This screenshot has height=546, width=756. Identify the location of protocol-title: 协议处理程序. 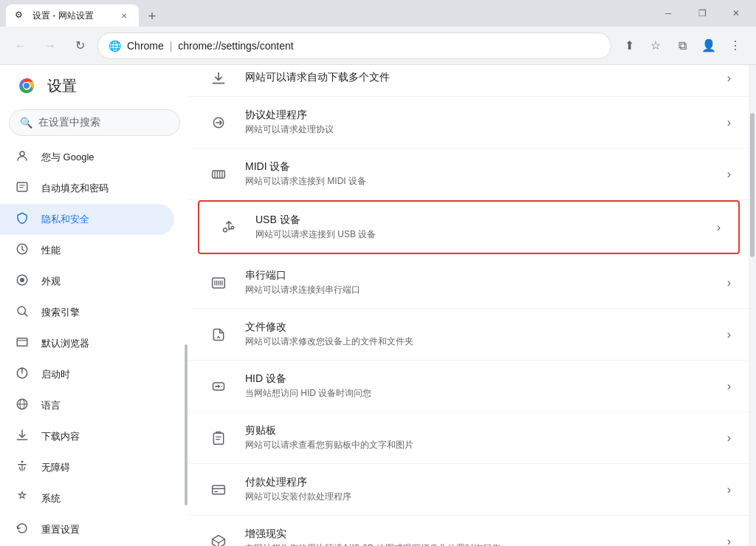
(478, 115).